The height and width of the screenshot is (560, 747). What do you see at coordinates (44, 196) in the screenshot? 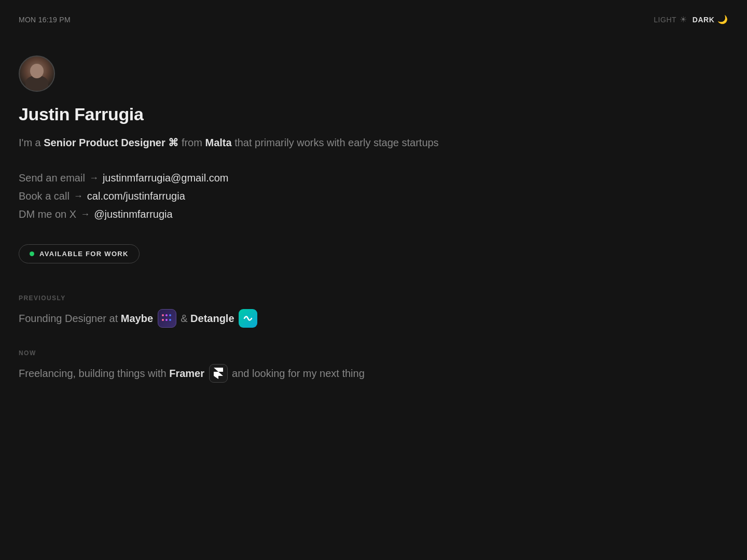
I see `call-label: Book a call` at bounding box center [44, 196].